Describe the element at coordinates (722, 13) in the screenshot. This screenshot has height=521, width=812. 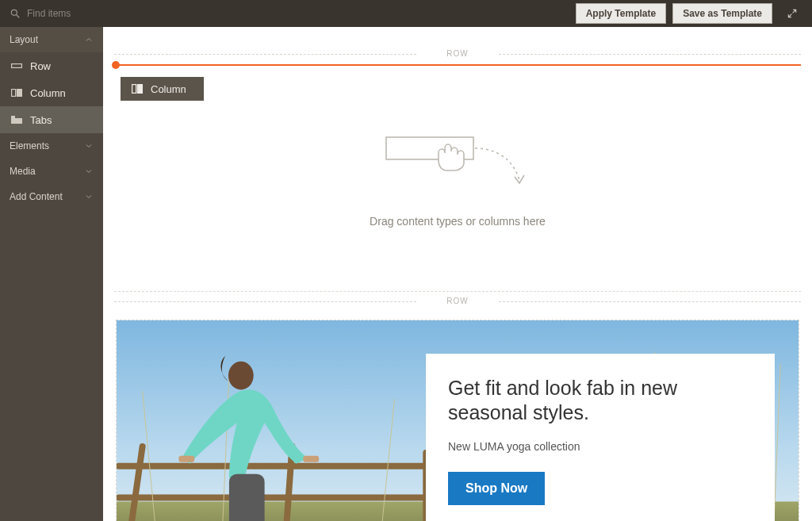
I see `save-as-template-button: Save as Template` at that location.